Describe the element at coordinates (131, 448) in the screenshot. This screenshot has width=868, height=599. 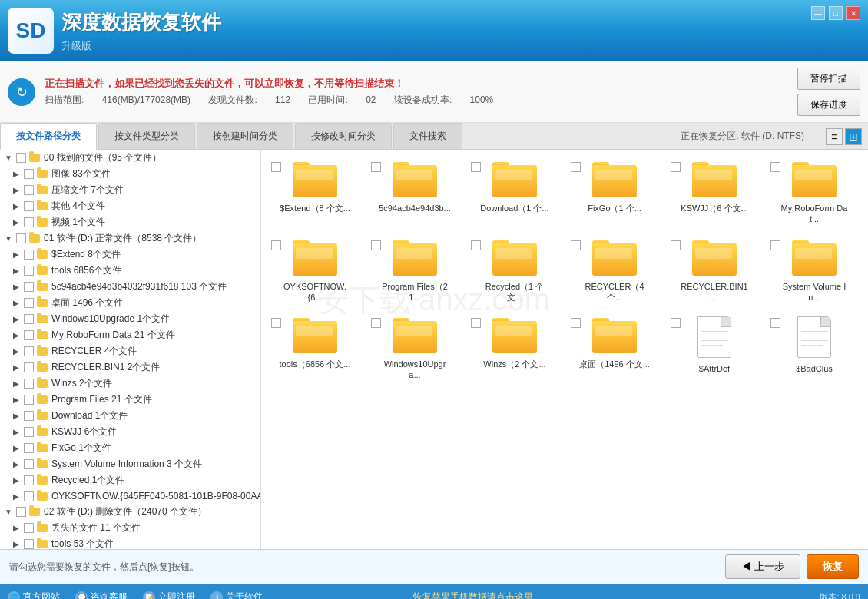
I see `tree-item-fixgo: ▶ FixGo 1个文件` at that location.